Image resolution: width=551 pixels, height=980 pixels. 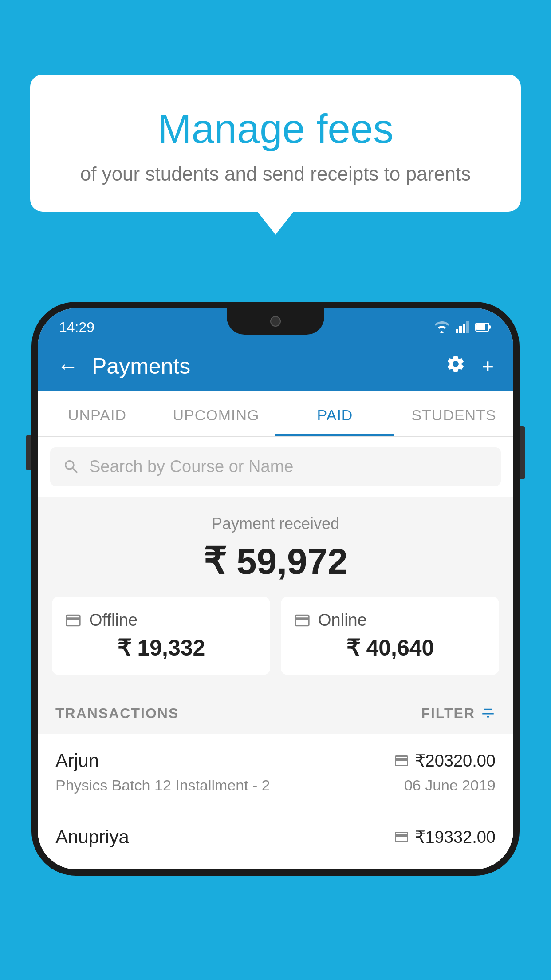 I want to click on transaction-date: 06 June 2019, so click(x=450, y=786).